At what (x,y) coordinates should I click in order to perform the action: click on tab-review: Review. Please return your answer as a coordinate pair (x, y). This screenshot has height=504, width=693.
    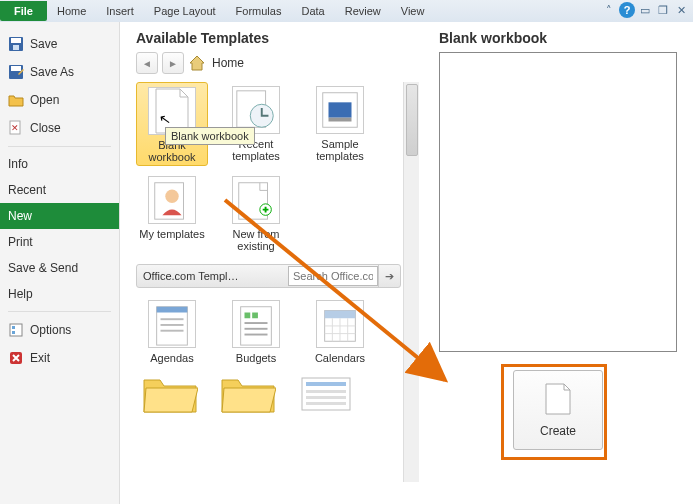
    Looking at the image, I should click on (363, 11).